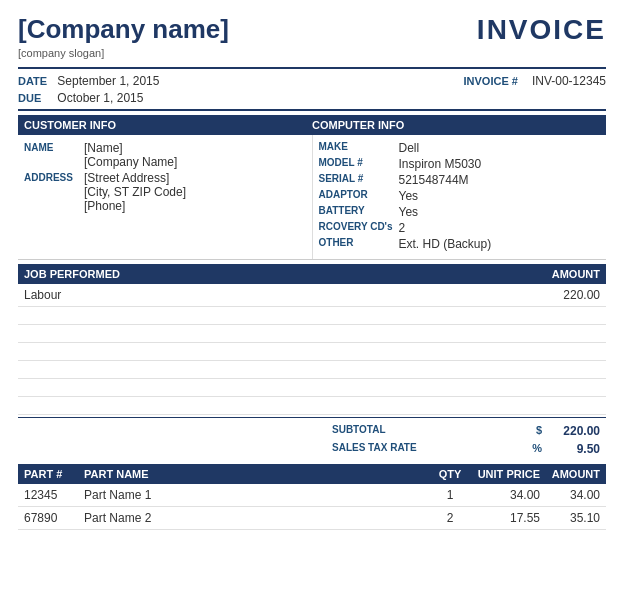  I want to click on date-label: DATE, so click(33, 81).